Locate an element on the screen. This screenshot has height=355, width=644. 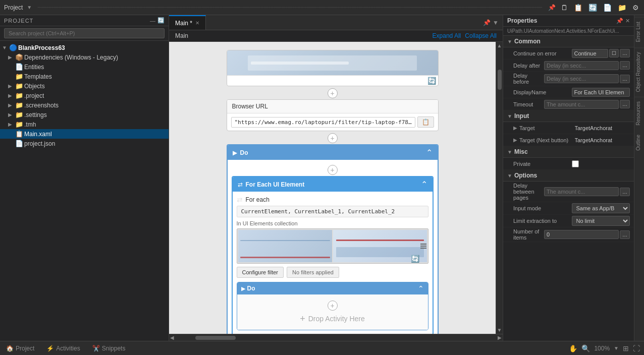
pin-icon: 📌 is located at coordinates (552, 8).